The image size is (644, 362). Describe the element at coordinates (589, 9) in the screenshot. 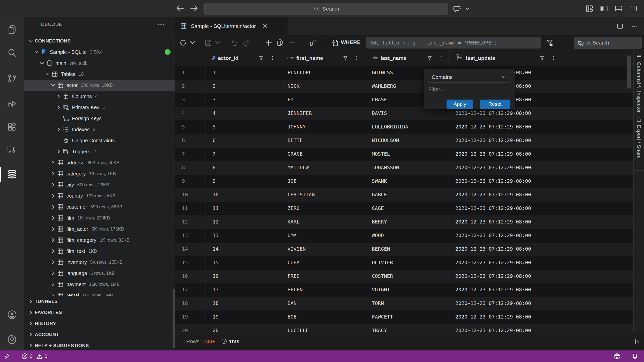

I see `customize-layout-icon` at that location.